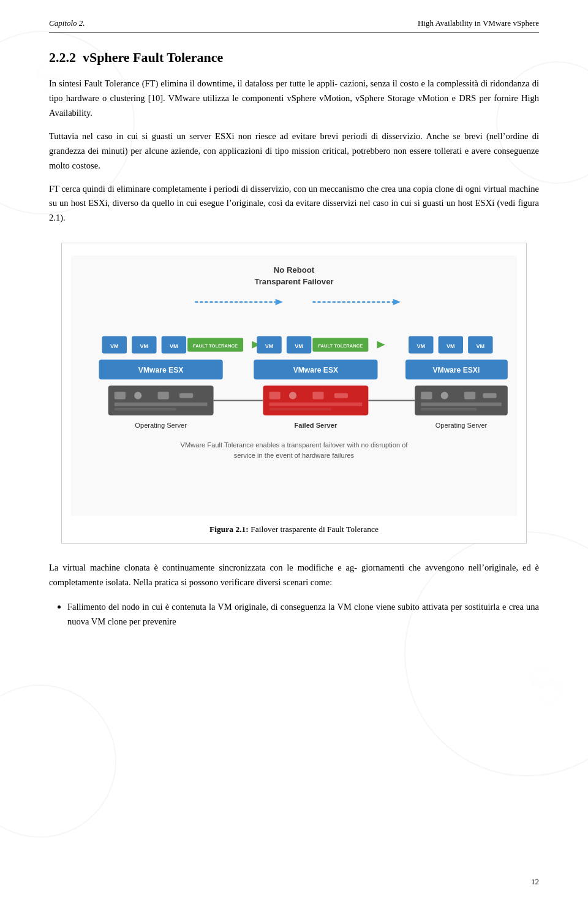 The height and width of the screenshot is (899, 588). I want to click on section-title: vSphere Fault Tolerance, so click(153, 58).